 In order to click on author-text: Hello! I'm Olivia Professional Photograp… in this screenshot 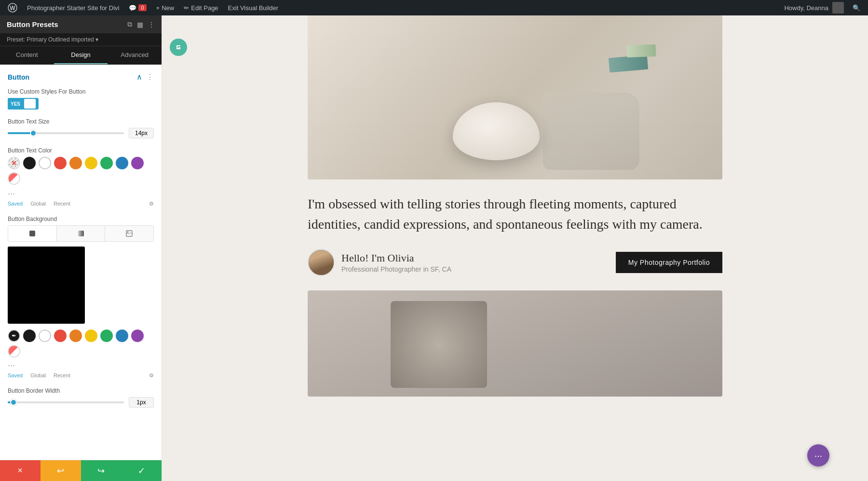, I will do `click(396, 262)`.